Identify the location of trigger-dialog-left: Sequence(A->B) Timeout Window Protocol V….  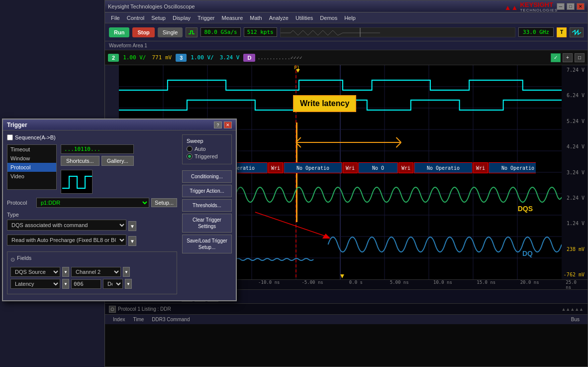
(92, 215).